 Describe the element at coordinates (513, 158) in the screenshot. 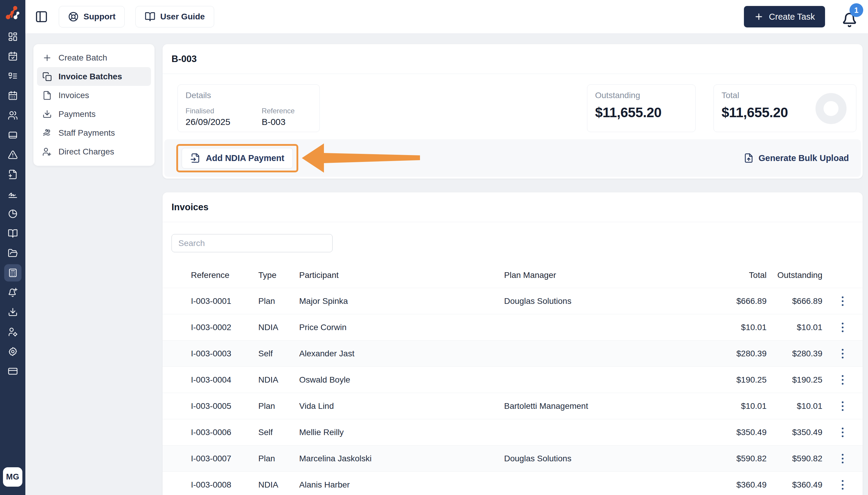

I see `batch-actions-bar: Add NDIA Payment Generate Bulk Upload` at that location.